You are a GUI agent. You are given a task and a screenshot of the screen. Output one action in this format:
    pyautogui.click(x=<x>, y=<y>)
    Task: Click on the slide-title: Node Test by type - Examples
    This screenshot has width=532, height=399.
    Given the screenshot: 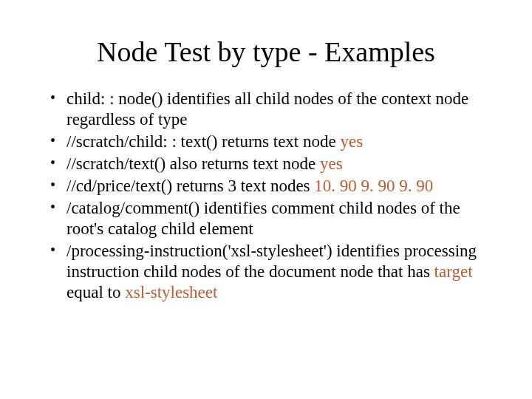 What is the action you would take?
    pyautogui.click(x=266, y=52)
    